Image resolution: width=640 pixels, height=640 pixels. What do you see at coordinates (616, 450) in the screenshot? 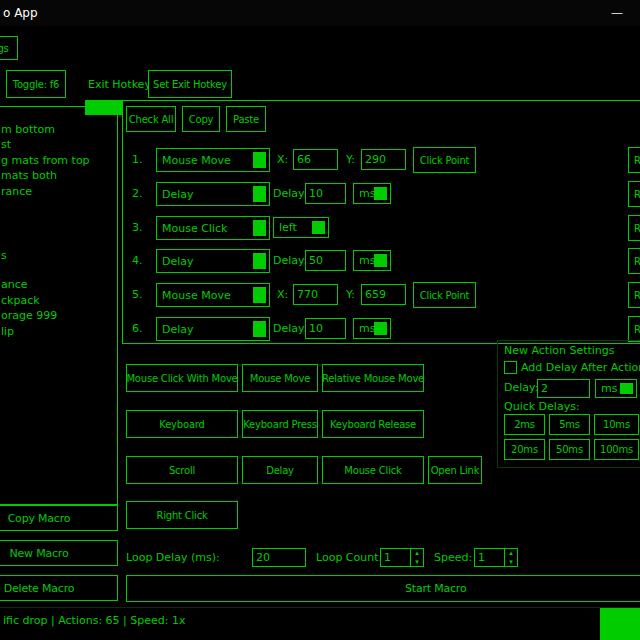
I see `quick-delay-100ms-button: 100ms` at bounding box center [616, 450].